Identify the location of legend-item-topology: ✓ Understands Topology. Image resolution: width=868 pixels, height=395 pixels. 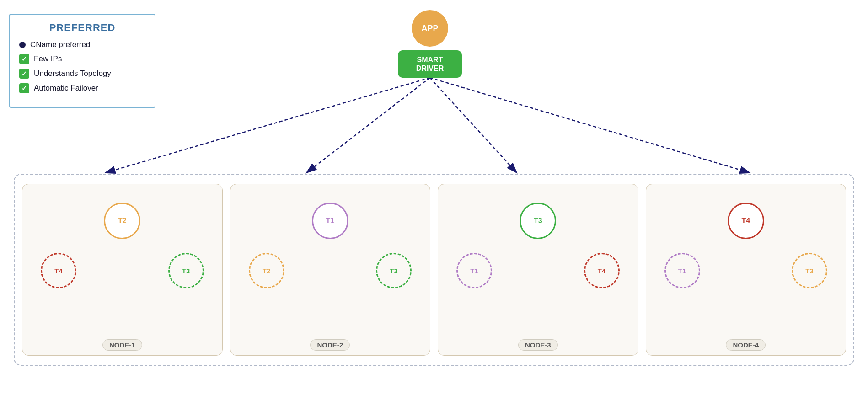
(82, 74).